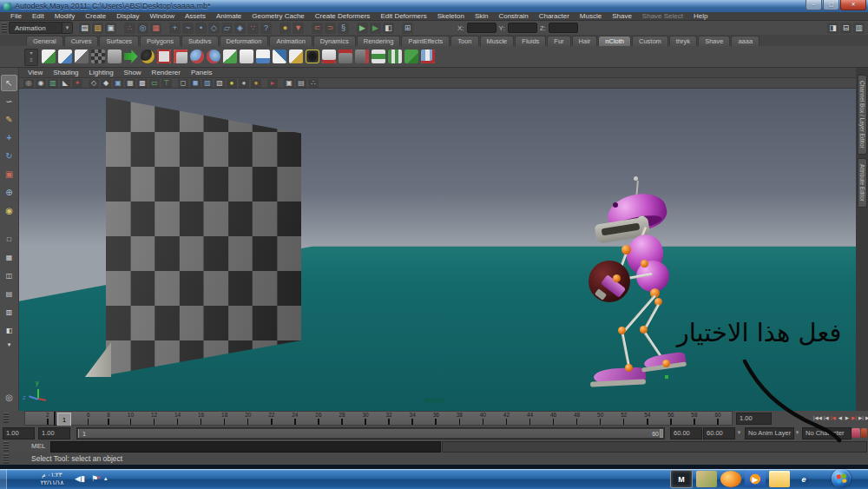  Describe the element at coordinates (187, 28) in the screenshot. I see `snap-curve-icon: ~` at that location.